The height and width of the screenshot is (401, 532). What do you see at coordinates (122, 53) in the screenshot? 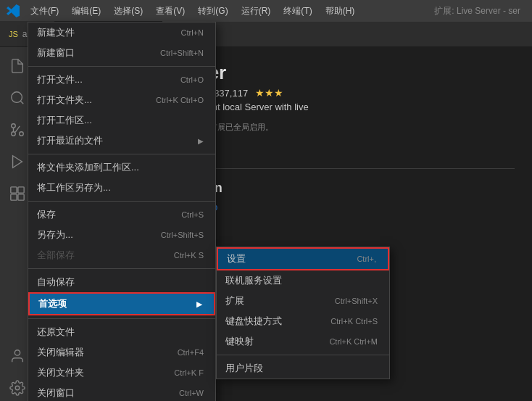
I see `menu-new-window: 新建窗口 Ctrl+Shift+N` at bounding box center [122, 53].